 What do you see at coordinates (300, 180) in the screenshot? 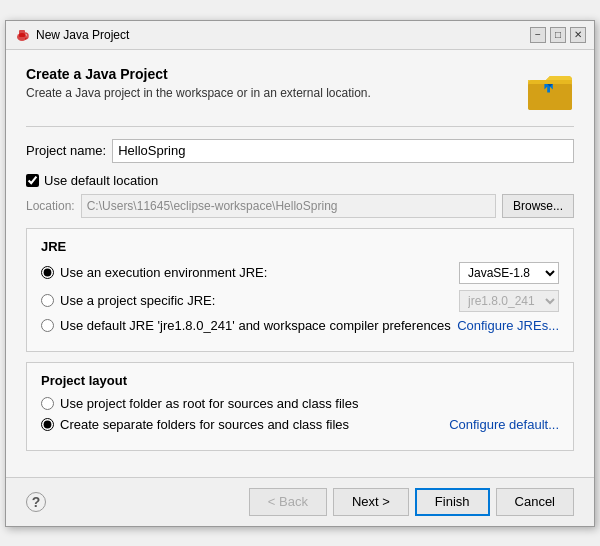
I see `default-location-row: Use default location` at bounding box center [300, 180].